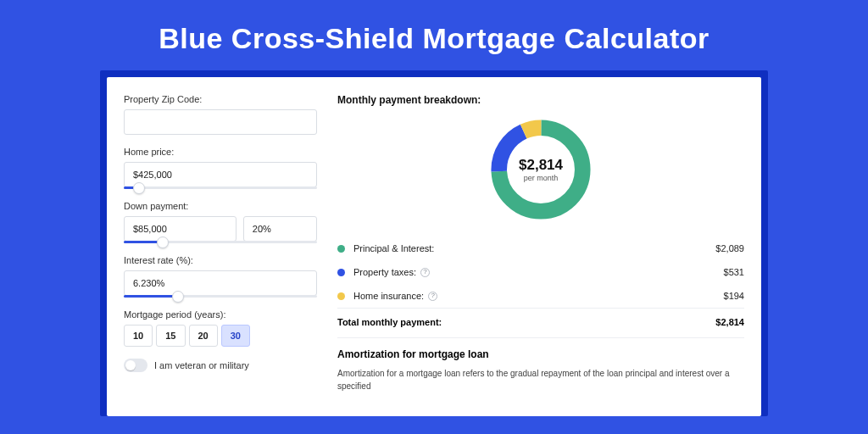 The height and width of the screenshot is (434, 868). I want to click on donut-chart-area: $2,814 per month, so click(541, 171).